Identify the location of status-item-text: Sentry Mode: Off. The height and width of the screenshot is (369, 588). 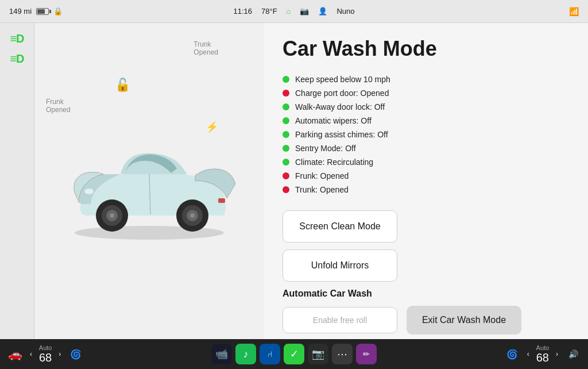
(326, 148).